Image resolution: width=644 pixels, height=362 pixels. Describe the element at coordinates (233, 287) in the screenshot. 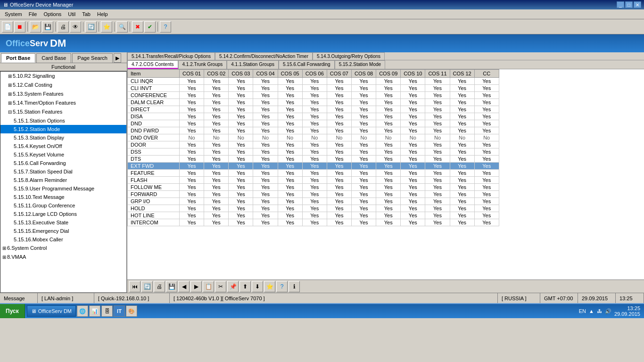

I see `bt-paste: 📌` at that location.